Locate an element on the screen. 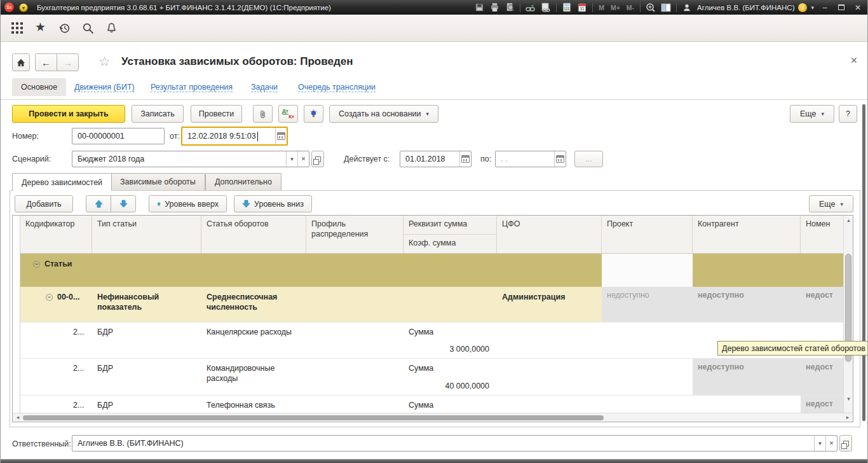 The image size is (868, 463). memory-plus-button: M+ is located at coordinates (615, 8).